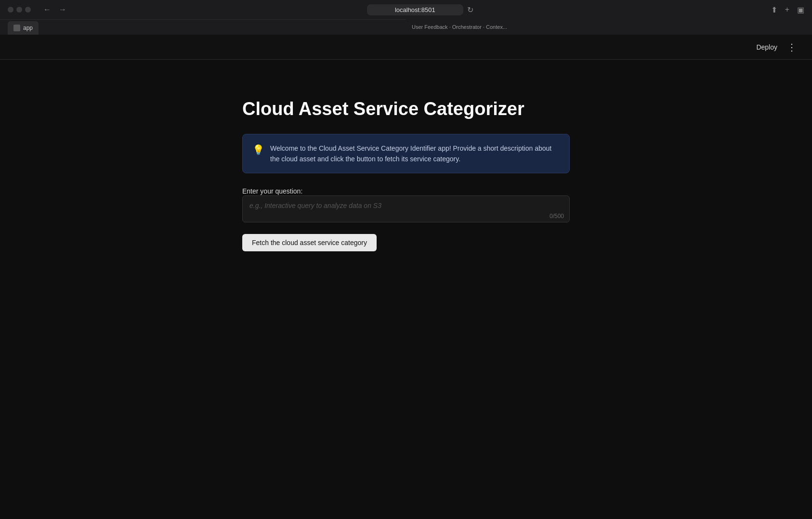  Describe the element at coordinates (28, 28) in the screenshot. I see `tab-label: app` at that location.